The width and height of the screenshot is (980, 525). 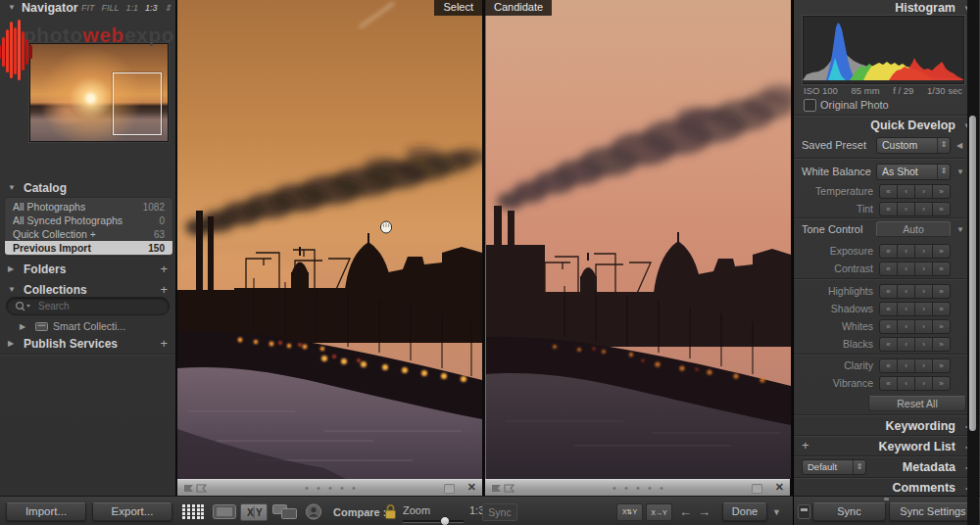 What do you see at coordinates (686, 511) in the screenshot?
I see `previous-photo-button: ←` at bounding box center [686, 511].